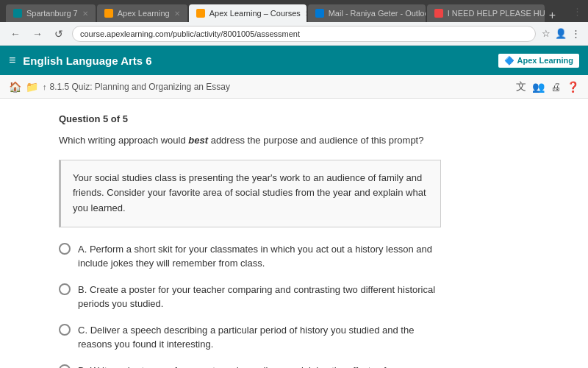 The height and width of the screenshot is (368, 588). I want to click on option-d-letter: D., so click(82, 367).